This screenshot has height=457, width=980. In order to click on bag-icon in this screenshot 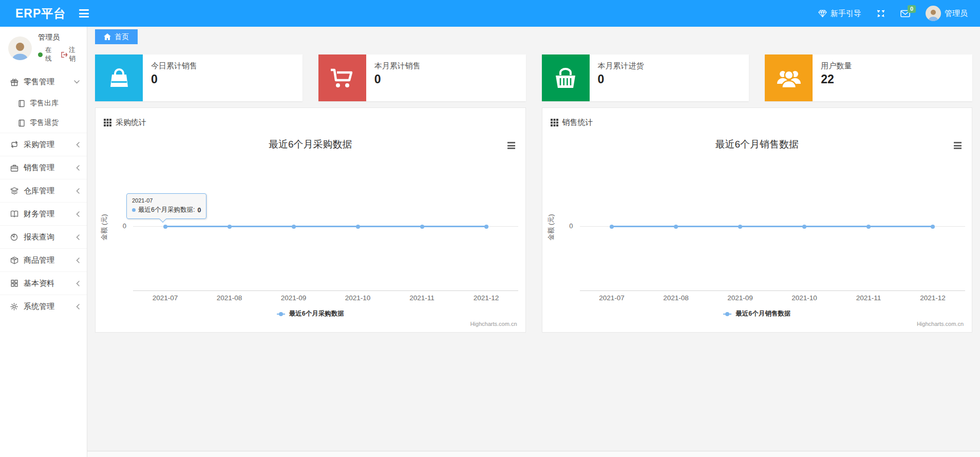, I will do `click(119, 78)`.